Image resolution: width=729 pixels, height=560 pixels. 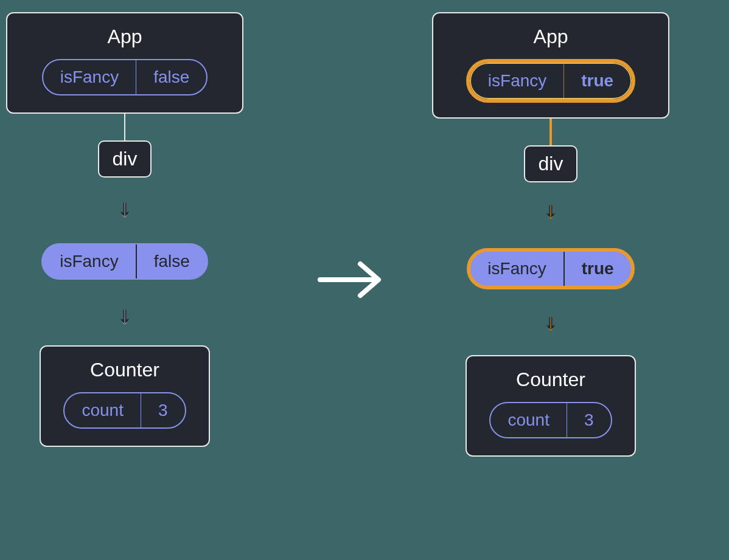 What do you see at coordinates (125, 261) in the screenshot?
I see `prop-pill-isfancy: isFancy false` at bounding box center [125, 261].